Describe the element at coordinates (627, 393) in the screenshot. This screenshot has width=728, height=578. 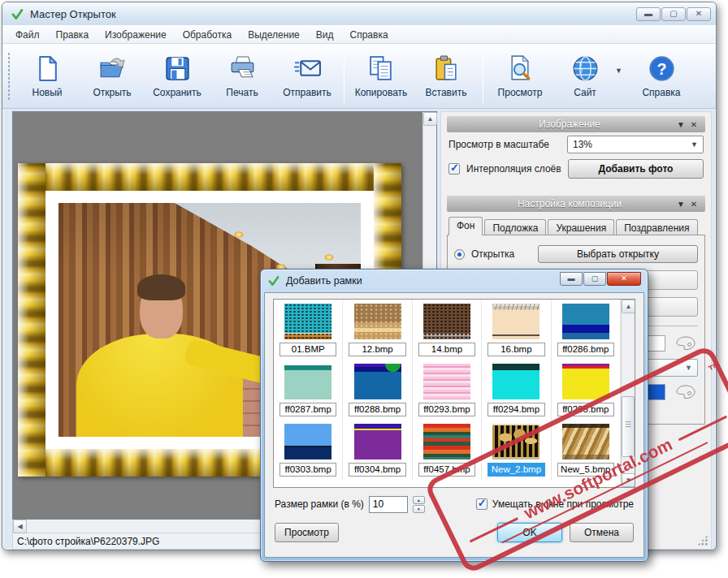
I see `frame-list-scrollbar: ▲ ▼` at that location.